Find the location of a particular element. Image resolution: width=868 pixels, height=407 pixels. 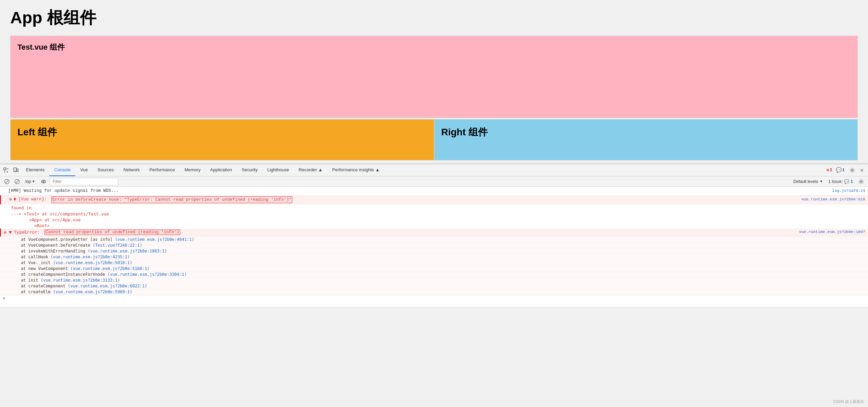

test-component-label: Test.vue 组件 is located at coordinates (434, 47).